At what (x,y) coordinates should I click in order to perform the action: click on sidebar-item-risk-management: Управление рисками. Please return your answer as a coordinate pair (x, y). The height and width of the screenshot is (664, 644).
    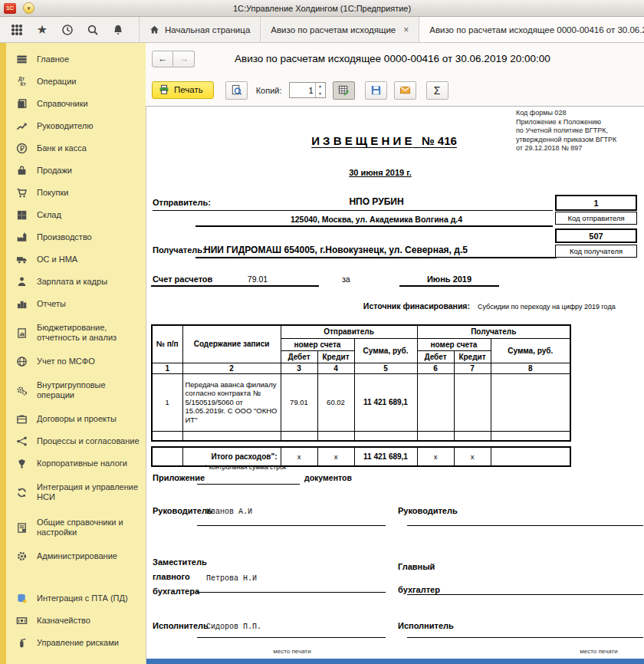
    Looking at the image, I should click on (76, 643).